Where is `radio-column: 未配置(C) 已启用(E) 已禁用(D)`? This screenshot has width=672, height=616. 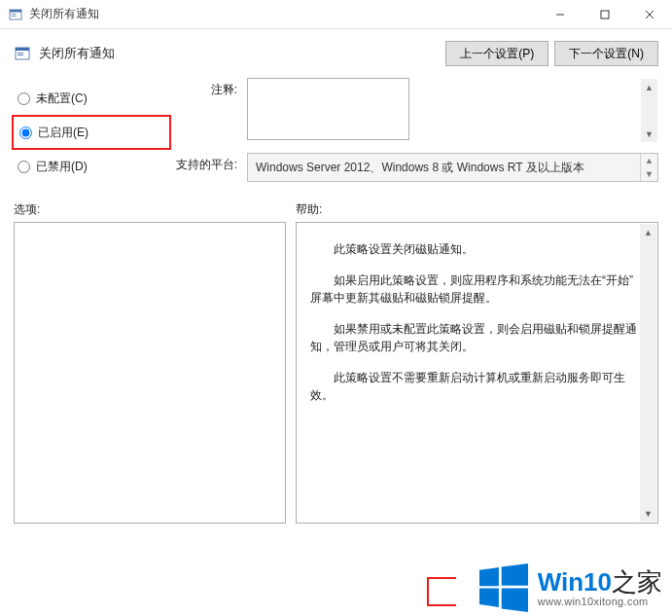
radio-column: 未配置(C) 已启用(E) 已禁用(D) is located at coordinates (91, 134).